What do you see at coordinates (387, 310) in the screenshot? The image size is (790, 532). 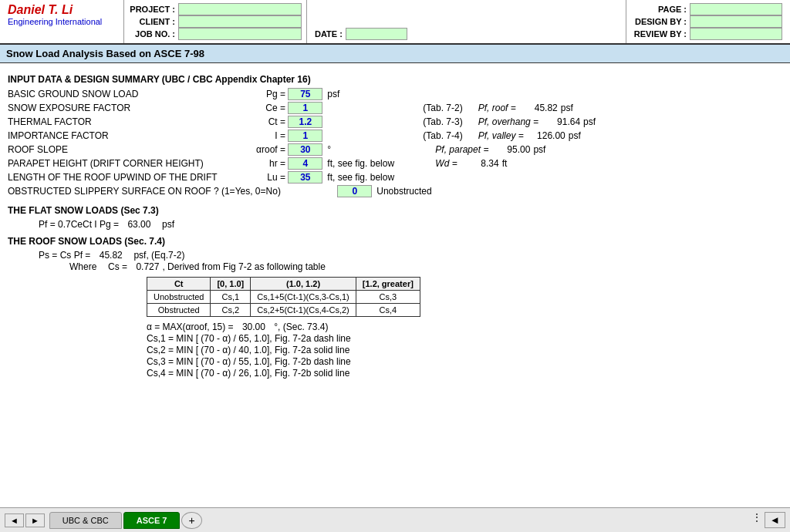 I see `table-cell: Cs,4` at bounding box center [387, 310].